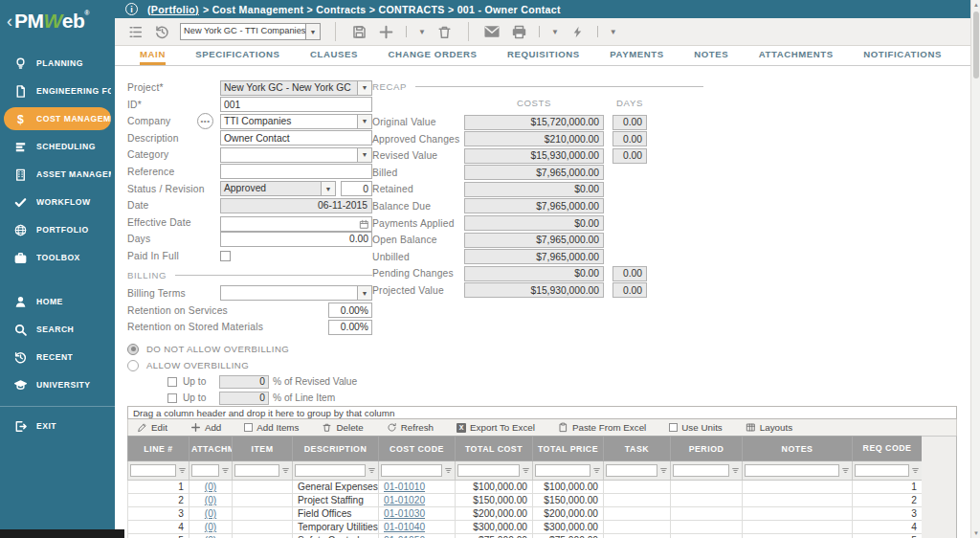 The width and height of the screenshot is (980, 538). What do you see at coordinates (350, 310) in the screenshot?
I see `retention-services-field` at bounding box center [350, 310].